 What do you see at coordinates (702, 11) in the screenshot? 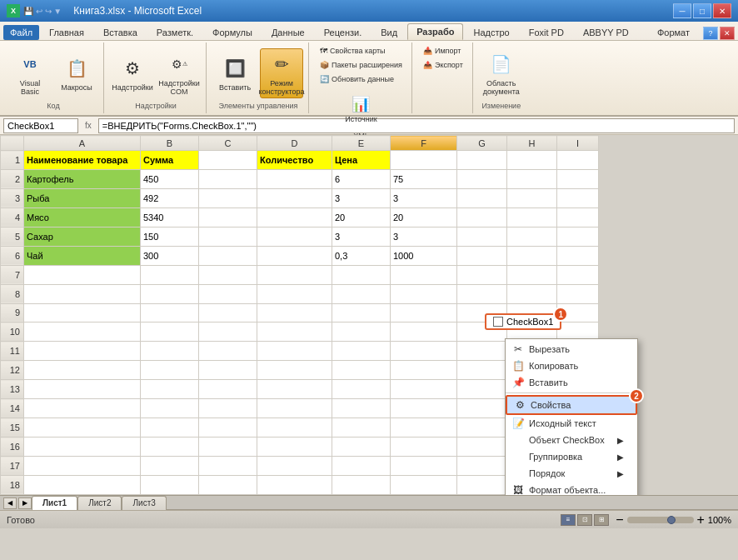
I see `window-controls: ─ □ ✕` at bounding box center [702, 11].